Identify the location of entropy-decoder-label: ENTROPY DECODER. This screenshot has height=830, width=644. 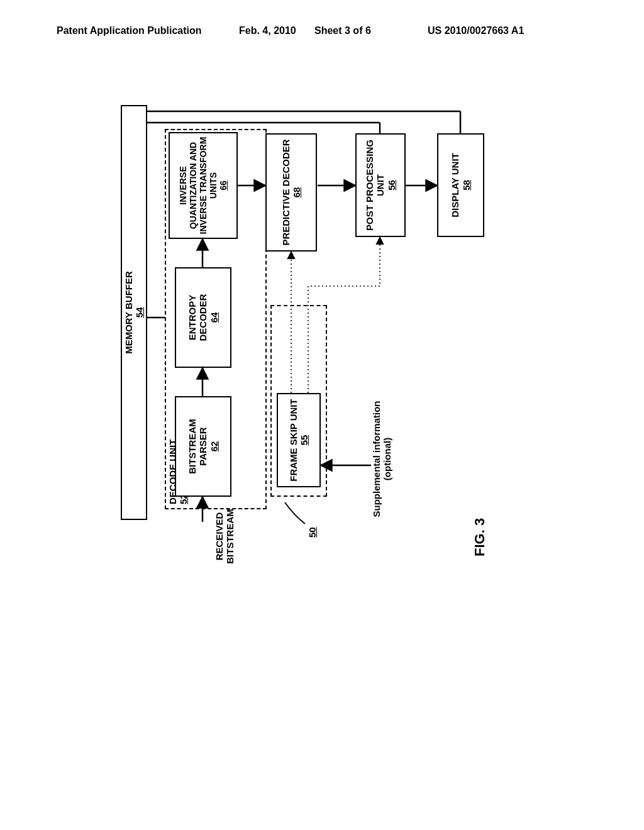
(197, 318).